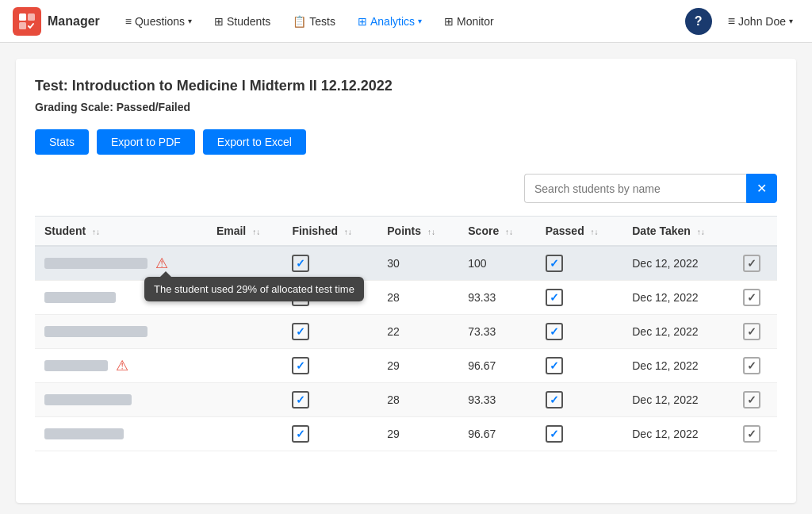 Image resolution: width=812 pixels, height=514 pixels. Describe the element at coordinates (580, 232) in the screenshot. I see `col-passed: Passed ↑↓` at that location.